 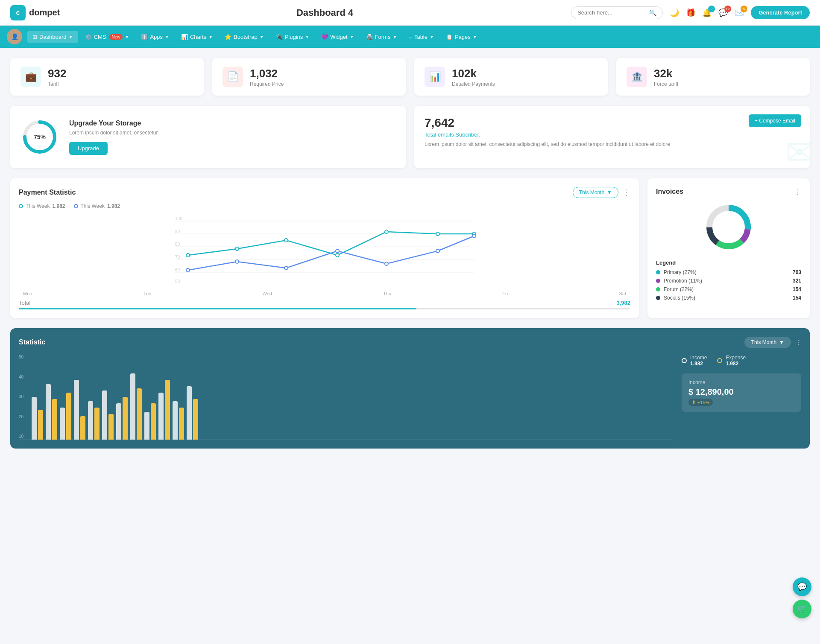 I want to click on svg-text: 50, so click(x=178, y=282).